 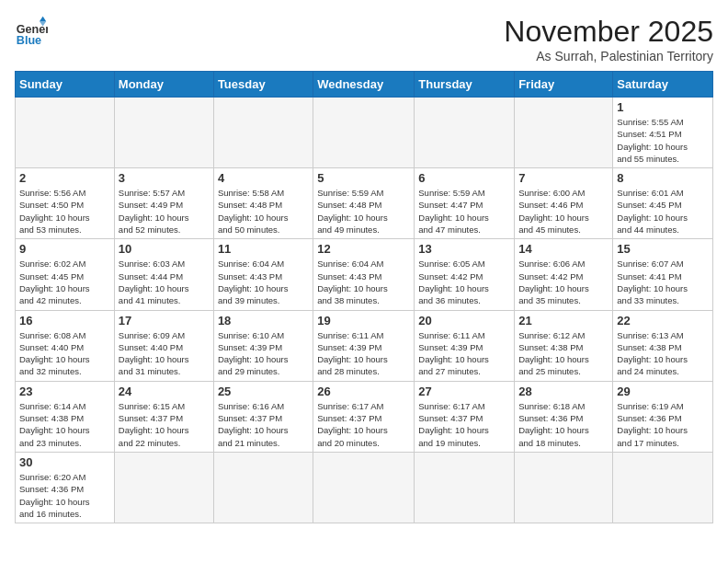 I want to click on calendar-week-row: 23Sunrise: 6:14 AM Sunset: 4:38 PM Dayli…, so click(x=364, y=416).